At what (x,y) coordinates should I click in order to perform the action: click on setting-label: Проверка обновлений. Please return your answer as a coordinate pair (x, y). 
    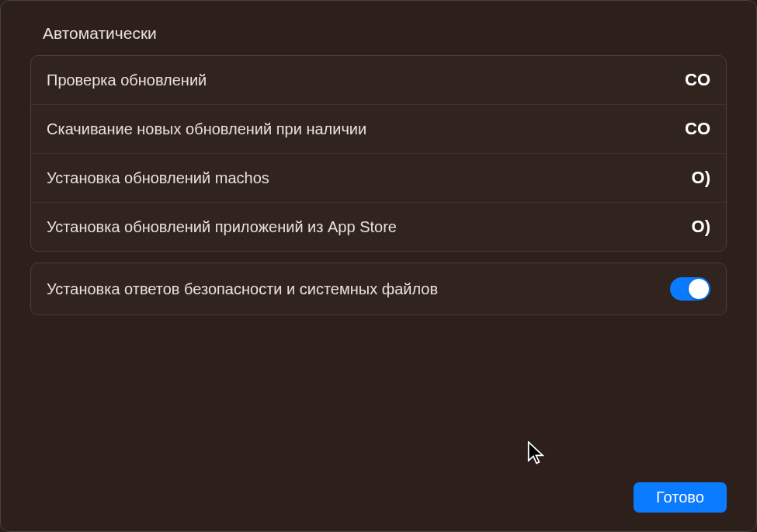
    Looking at the image, I should click on (127, 81).